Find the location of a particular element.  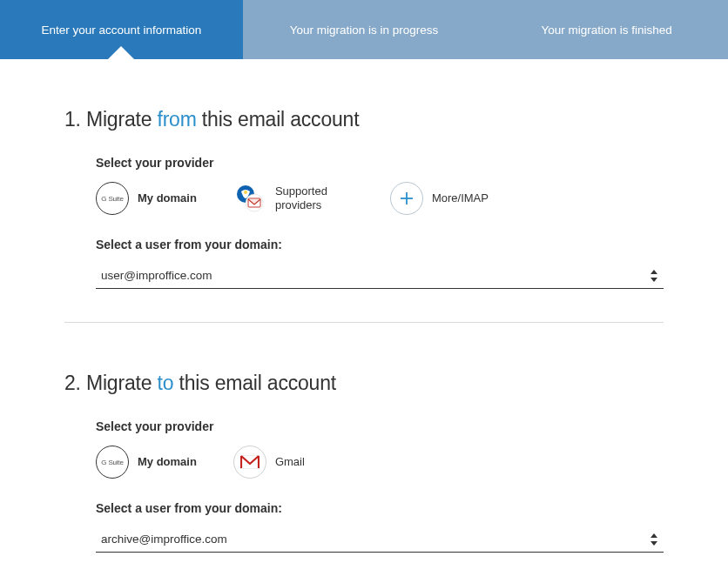

to-user-select: archive@improffice.com is located at coordinates (380, 539).